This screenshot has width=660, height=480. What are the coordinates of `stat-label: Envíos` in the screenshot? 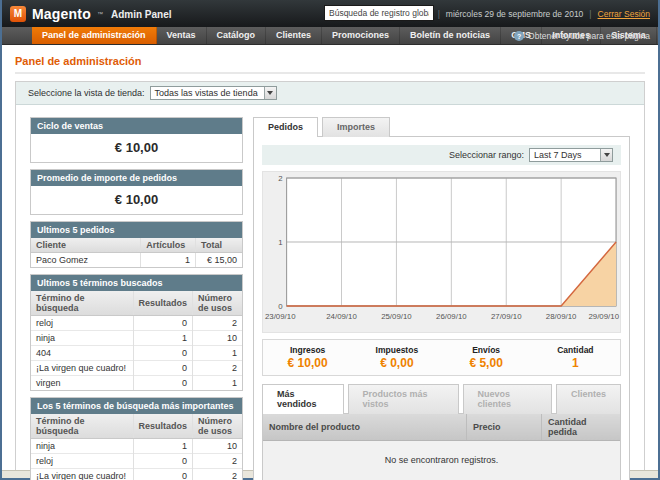 It's located at (486, 350).